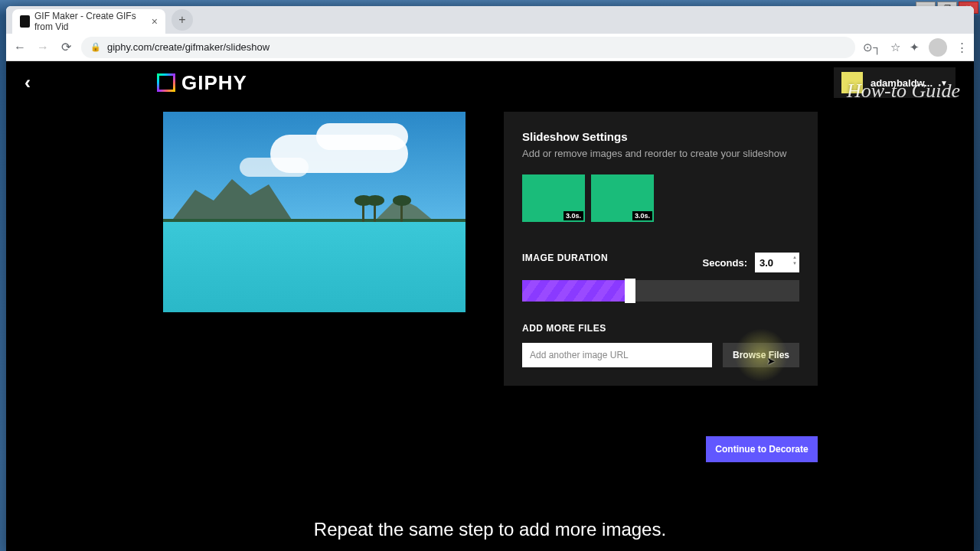  What do you see at coordinates (90, 21) in the screenshot?
I see `tab-title: GIF Maker - Create GIFs from Vid` at bounding box center [90, 21].